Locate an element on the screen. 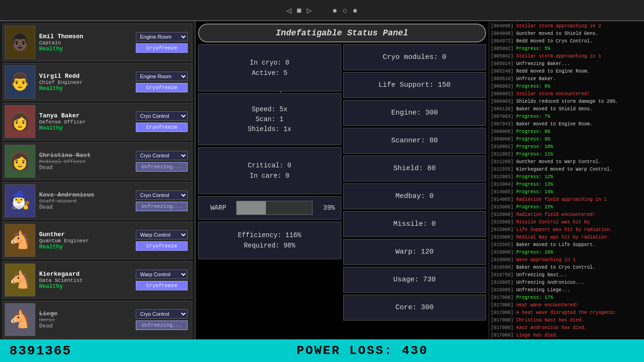 The image size is (644, 362). log-entry: [017000] A heat wave disrupted the cryog… is located at coordinates (567, 313).